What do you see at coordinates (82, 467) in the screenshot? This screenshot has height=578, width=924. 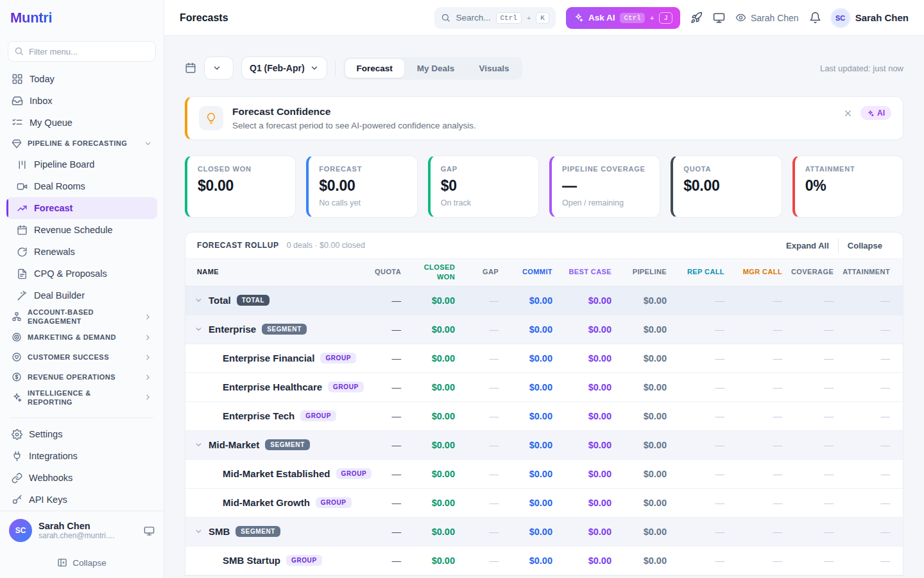 I see `sidebar-settings-nav: Settings Integrations Webhooks API Keys` at bounding box center [82, 467].